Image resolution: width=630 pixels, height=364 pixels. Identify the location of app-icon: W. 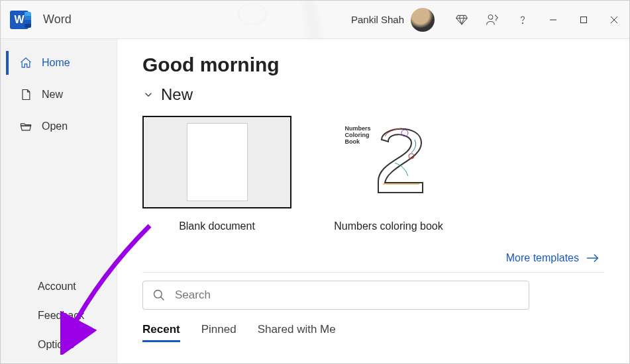
(19, 20).